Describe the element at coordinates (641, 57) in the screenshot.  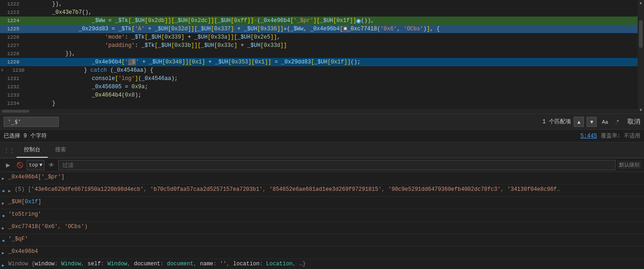
I see `vertical-scrollbar: ▲ ▼` at that location.